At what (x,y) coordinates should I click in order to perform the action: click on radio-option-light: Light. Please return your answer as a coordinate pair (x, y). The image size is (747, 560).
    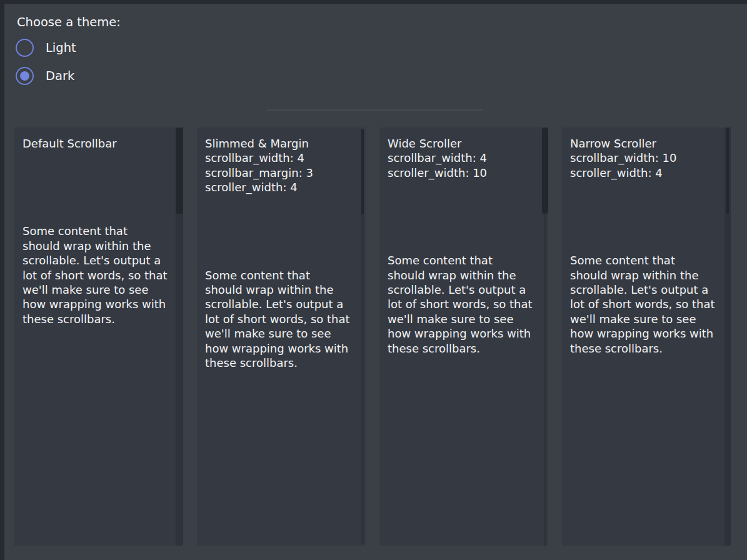
    Looking at the image, I should click on (46, 48).